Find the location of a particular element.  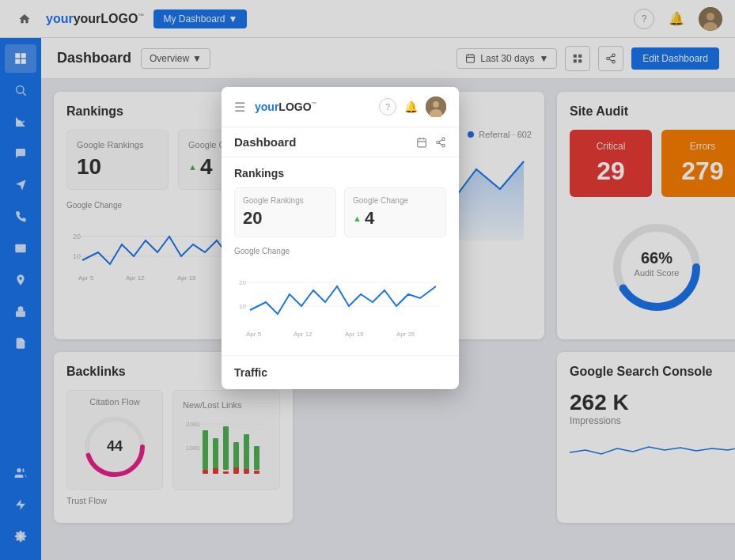

svg-text: Apr 5 is located at coordinates (254, 334).